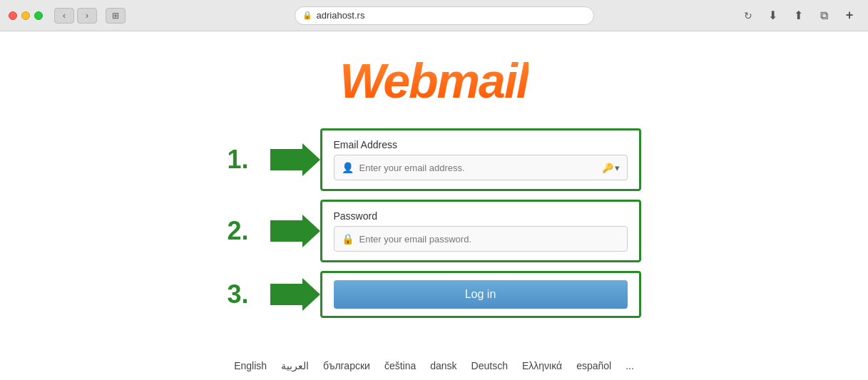 The image size is (868, 380). Describe the element at coordinates (76, 16) in the screenshot. I see `nav-buttons: ‹ ›` at that location.